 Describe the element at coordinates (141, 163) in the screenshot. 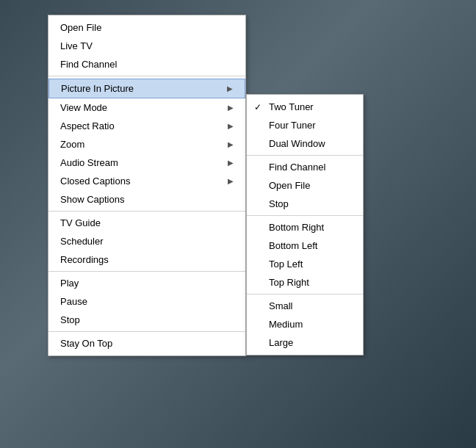

I see `menu-item-label-audio-stream: Audio Stream` at that location.